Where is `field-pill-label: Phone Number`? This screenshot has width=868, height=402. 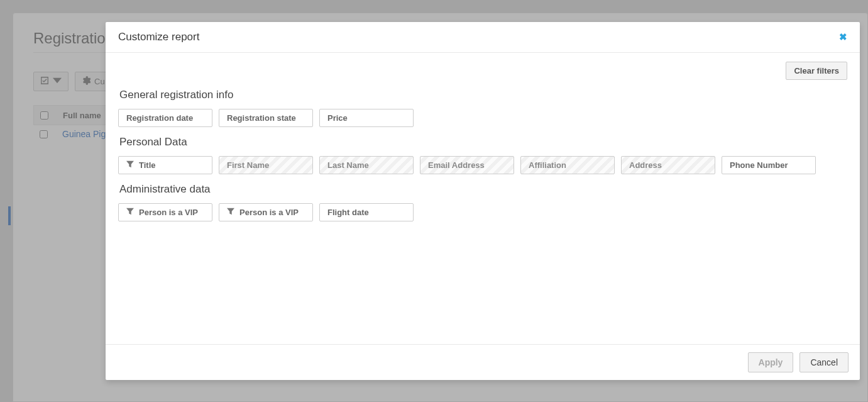
field-pill-label: Phone Number is located at coordinates (759, 165).